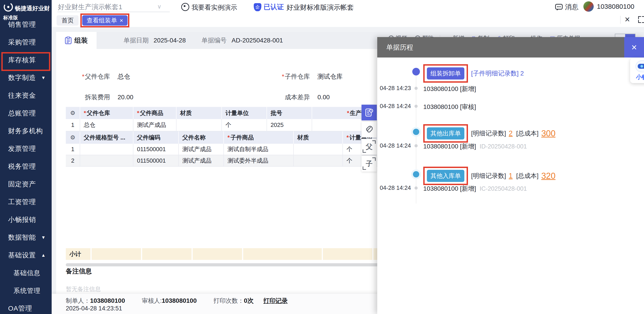 This screenshot has height=314, width=644. Describe the element at coordinates (199, 113) in the screenshot. I see `parent-table-col-header: 材质` at that location.